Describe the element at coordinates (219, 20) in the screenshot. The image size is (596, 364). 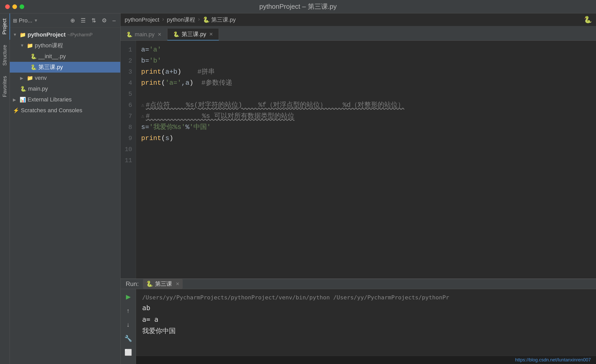
I see `breadcrumb-file: 🐍 第三课.py` at that location.